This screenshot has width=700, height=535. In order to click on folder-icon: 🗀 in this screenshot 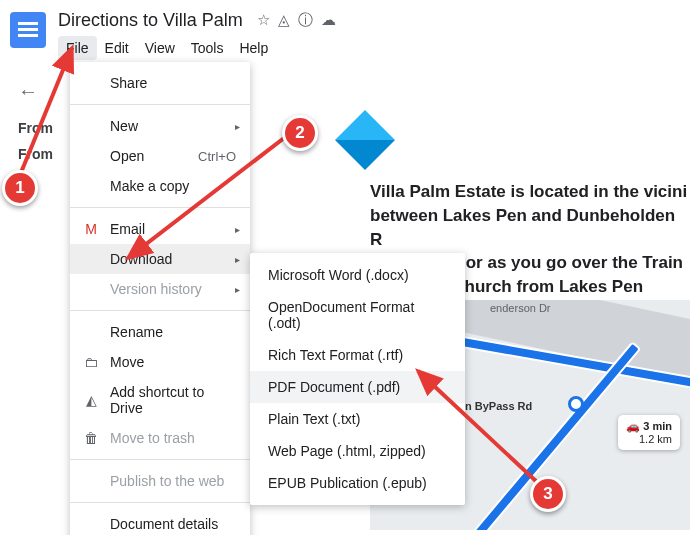, I will do `click(91, 362)`.